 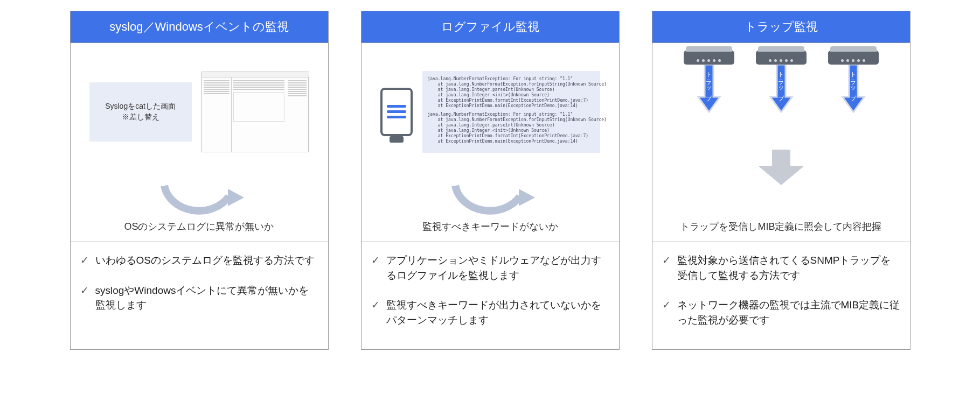 I want to click on windows-event-viewer-thumbnail, so click(x=255, y=112).